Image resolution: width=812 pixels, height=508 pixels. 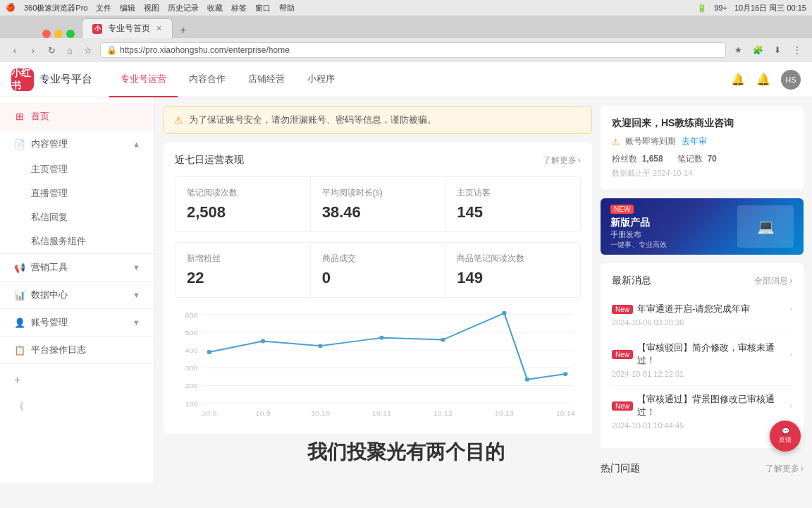 What do you see at coordinates (413, 50) in the screenshot?
I see `address-input: 🔒 https://pro.xiaohongshu.com/enterprise…` at bounding box center [413, 50].